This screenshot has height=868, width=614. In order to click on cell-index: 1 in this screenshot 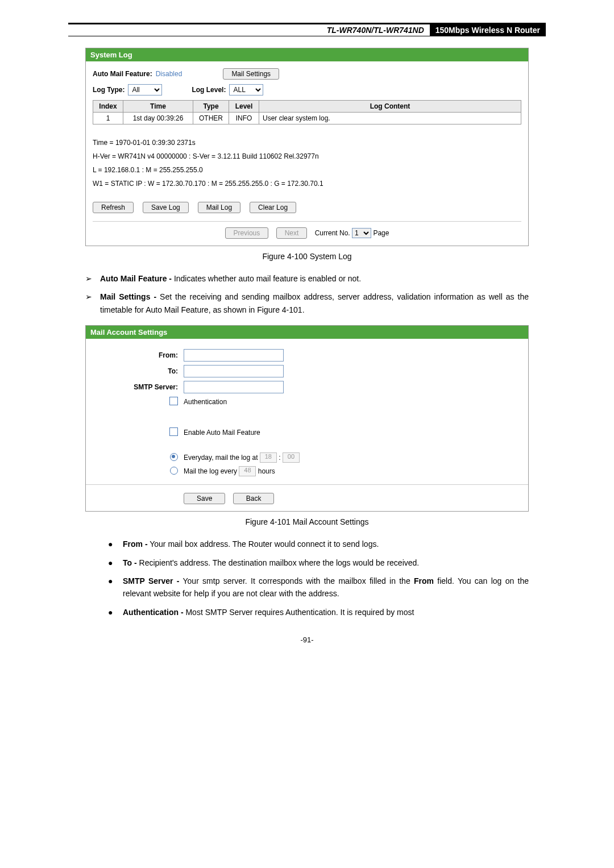, I will do `click(108, 118)`.